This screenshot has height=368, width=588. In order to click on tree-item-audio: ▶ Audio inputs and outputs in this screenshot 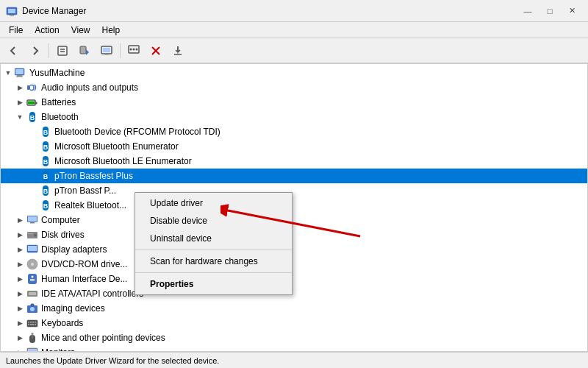, I will do `click(294, 88)`.